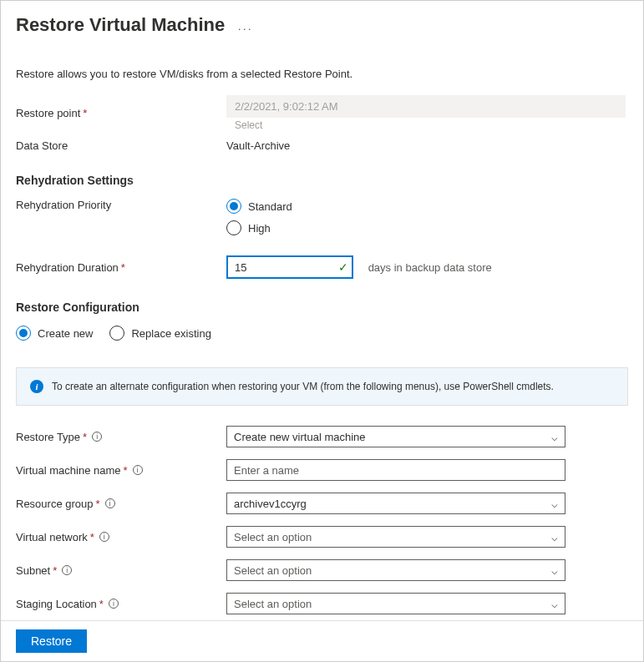 This screenshot has width=644, height=662. Describe the element at coordinates (322, 73) in the screenshot. I see `intro-text: Restore allows you to restore VM/disks f…` at that location.